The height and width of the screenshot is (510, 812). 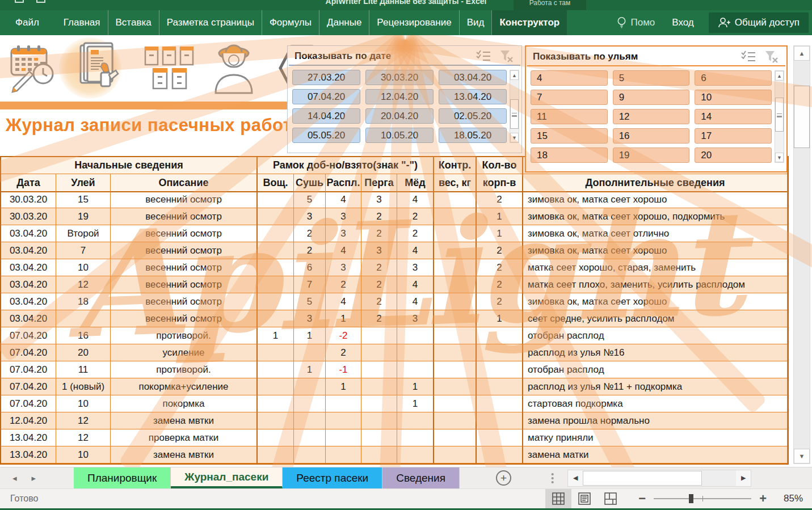 What do you see at coordinates (733, 78) in the screenshot?
I see `hive-slicer-button: 6` at bounding box center [733, 78].